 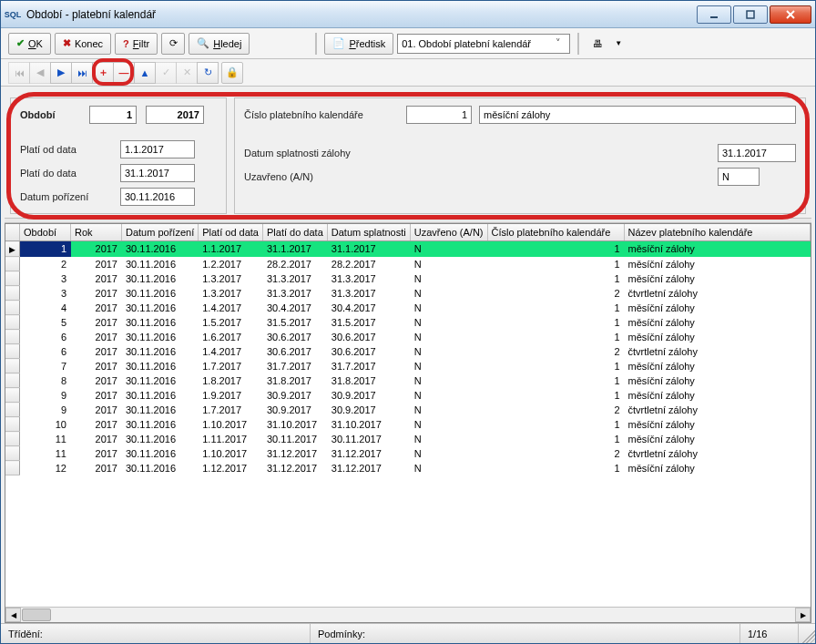 I want to click on konec-button: ✖ Konec, so click(x=83, y=44).